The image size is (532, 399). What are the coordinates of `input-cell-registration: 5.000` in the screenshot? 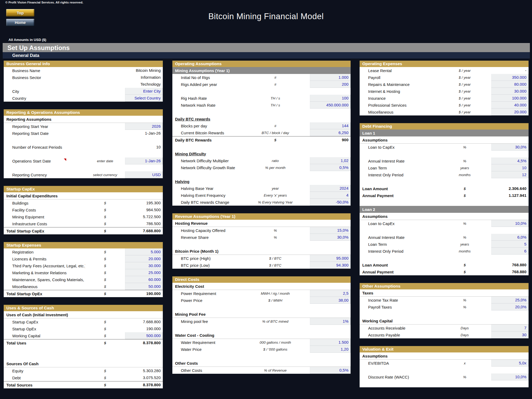 It's located at (144, 252).